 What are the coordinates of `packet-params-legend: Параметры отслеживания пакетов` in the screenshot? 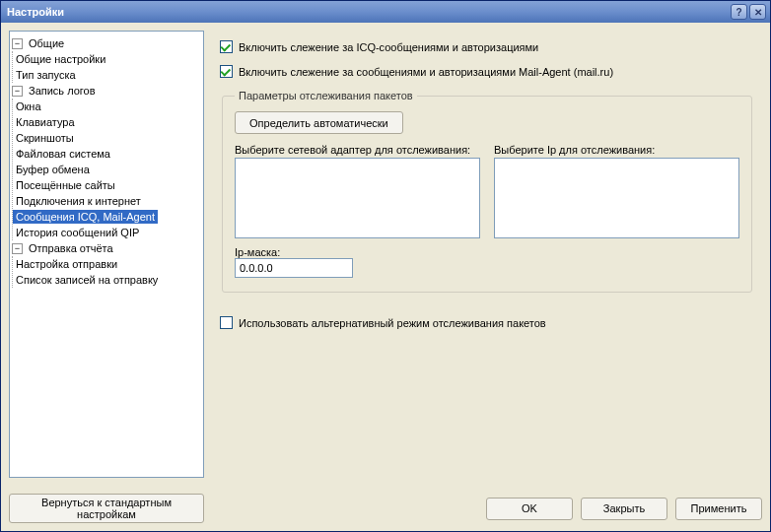 It's located at (325, 96).